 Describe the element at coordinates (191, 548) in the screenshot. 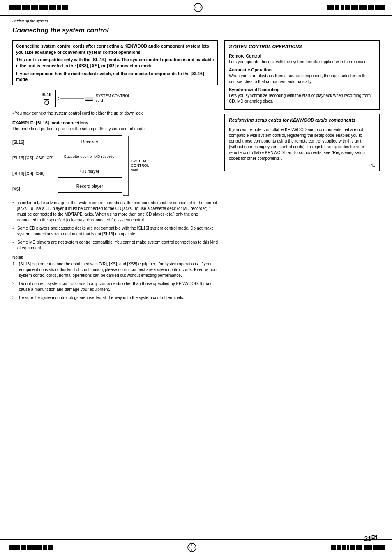

I see `footer-center` at that location.